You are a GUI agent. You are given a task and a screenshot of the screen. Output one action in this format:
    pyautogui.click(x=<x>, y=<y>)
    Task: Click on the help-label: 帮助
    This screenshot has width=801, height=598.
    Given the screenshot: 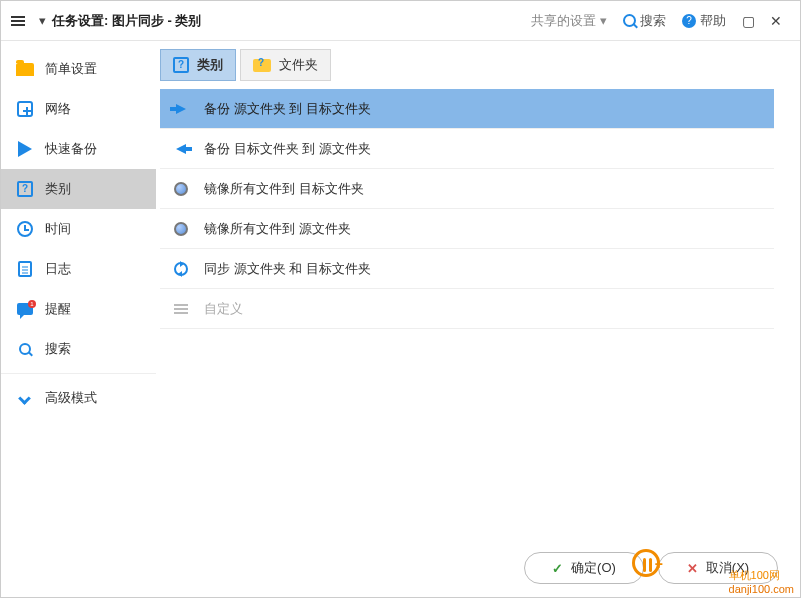 What is the action you would take?
    pyautogui.click(x=713, y=21)
    